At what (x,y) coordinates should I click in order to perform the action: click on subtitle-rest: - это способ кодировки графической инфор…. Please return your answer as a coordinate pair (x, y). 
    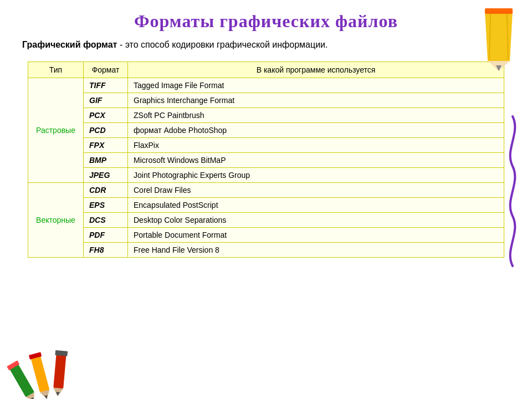
    Looking at the image, I should click on (222, 44).